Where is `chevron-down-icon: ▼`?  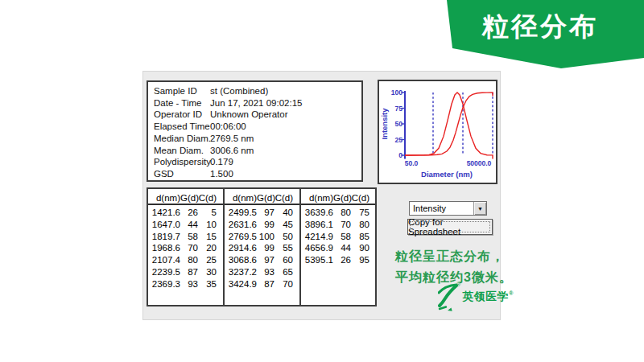
chevron-down-icon: ▼ is located at coordinates (480, 208).